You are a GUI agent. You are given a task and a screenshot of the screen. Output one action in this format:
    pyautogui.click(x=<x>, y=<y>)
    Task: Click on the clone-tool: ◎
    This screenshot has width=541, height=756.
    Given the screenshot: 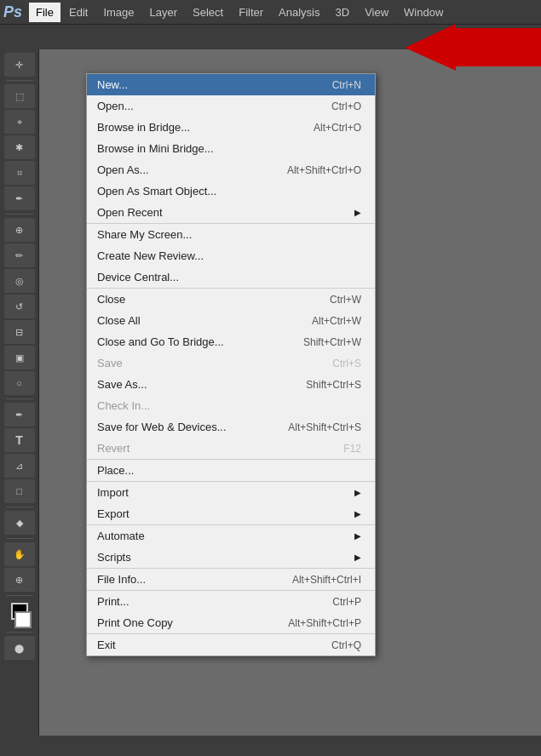 What is the action you would take?
    pyautogui.click(x=20, y=281)
    